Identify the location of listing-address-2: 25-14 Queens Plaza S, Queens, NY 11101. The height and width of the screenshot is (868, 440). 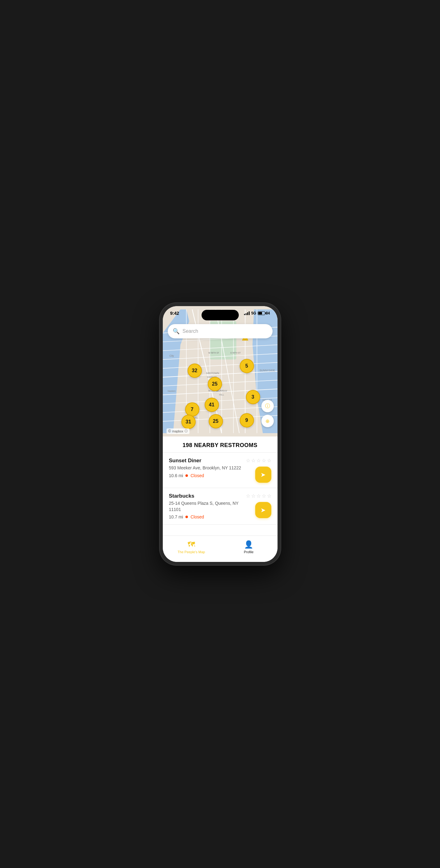
(205, 506).